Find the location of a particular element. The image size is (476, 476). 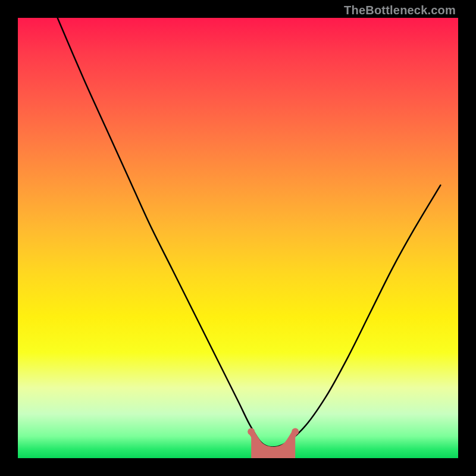

bump-dot-right is located at coordinates (295, 432).